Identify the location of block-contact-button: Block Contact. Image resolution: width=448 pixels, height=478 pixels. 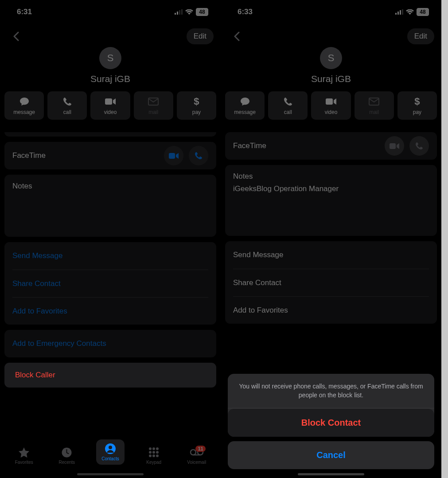
(331, 423).